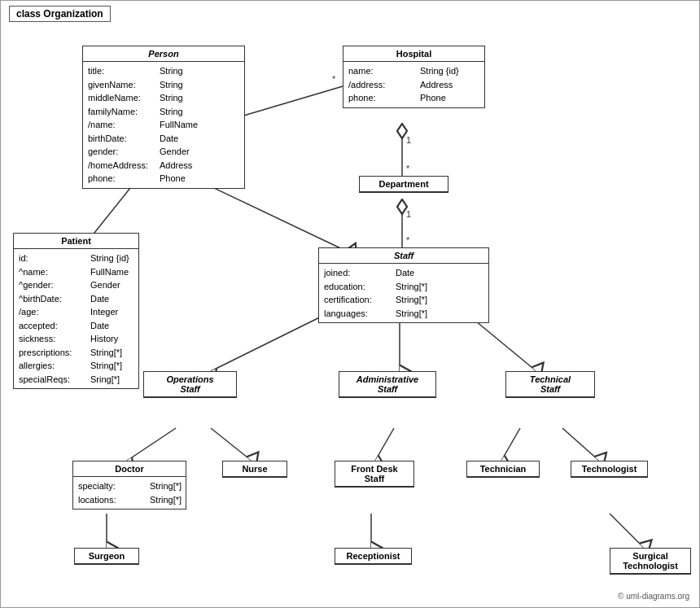 The height and width of the screenshot is (608, 700). I want to click on diagram-title: class Organization, so click(60, 14).